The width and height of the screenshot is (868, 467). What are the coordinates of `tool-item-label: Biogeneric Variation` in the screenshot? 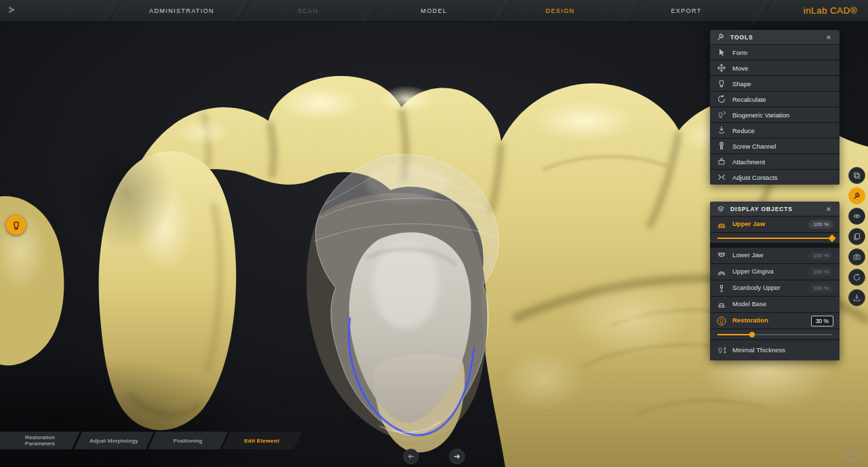 It's located at (761, 115).